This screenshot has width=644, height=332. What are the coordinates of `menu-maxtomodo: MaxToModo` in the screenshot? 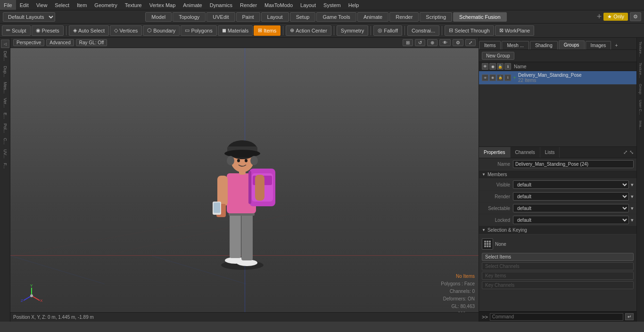 It's located at (279, 5).